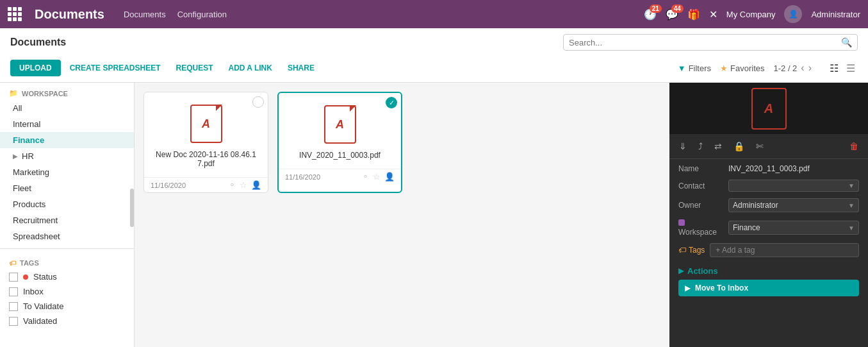  I want to click on app-title: Documents, so click(69, 14).